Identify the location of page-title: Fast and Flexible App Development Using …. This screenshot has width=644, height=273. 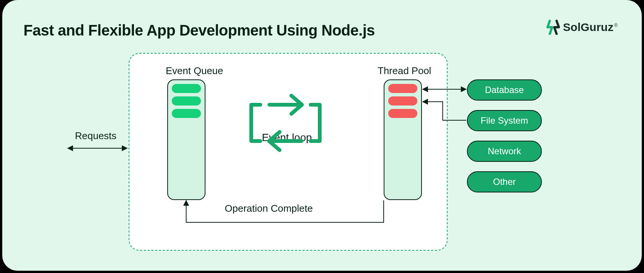
(199, 30).